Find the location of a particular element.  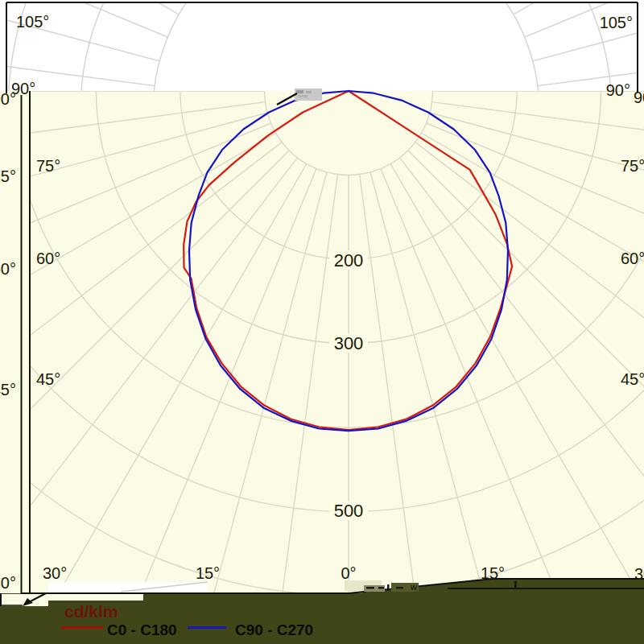

radial-tick-label: 200 is located at coordinates (349, 261).